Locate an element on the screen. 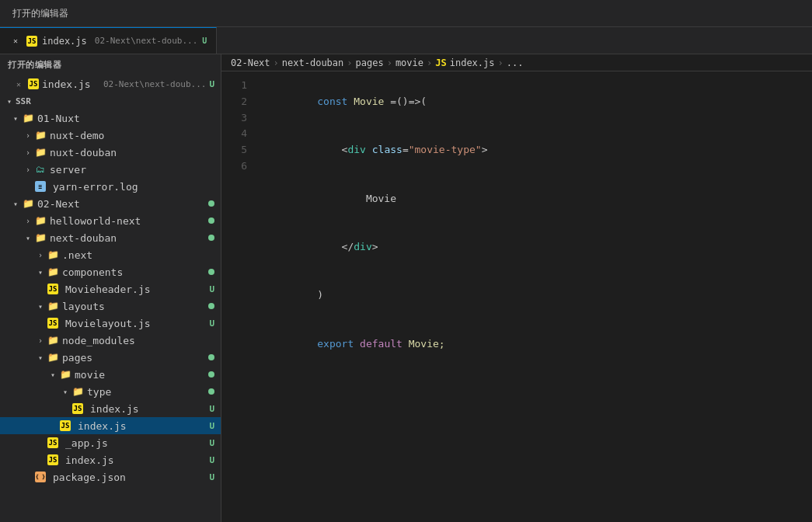 This screenshot has width=812, height=522. movie-folder-icon: 📁 is located at coordinates (65, 374).